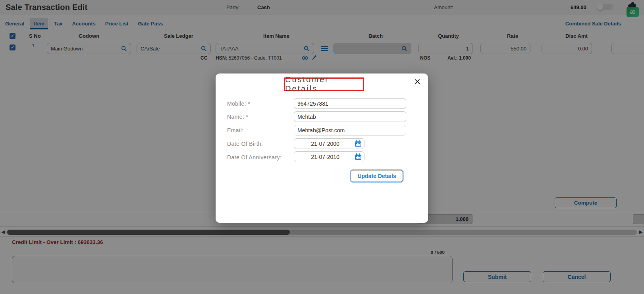 Image resolution: width=644 pixels, height=294 pixels. What do you see at coordinates (350, 117) in the screenshot?
I see `name-field` at bounding box center [350, 117].